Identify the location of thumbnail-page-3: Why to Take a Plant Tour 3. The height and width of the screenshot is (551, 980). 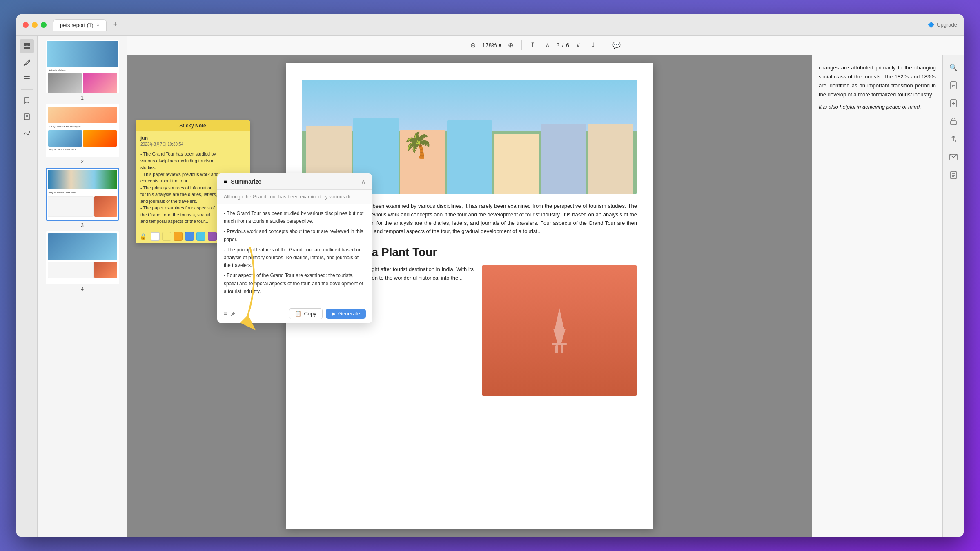
(82, 198).